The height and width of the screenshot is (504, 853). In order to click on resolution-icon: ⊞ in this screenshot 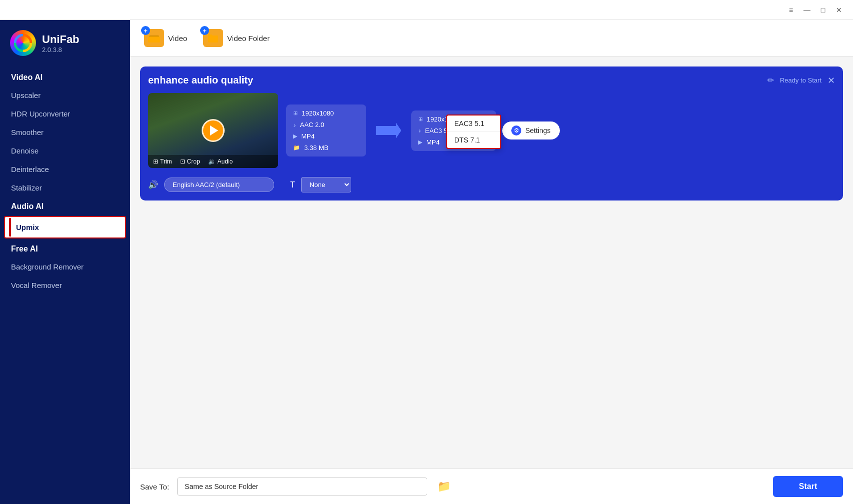, I will do `click(295, 113)`.